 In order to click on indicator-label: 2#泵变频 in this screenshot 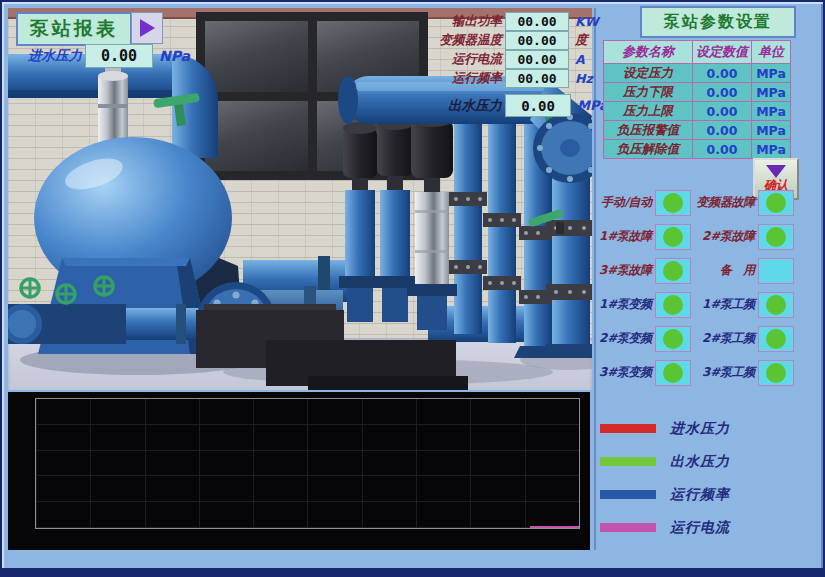, I will do `click(622, 338)`.